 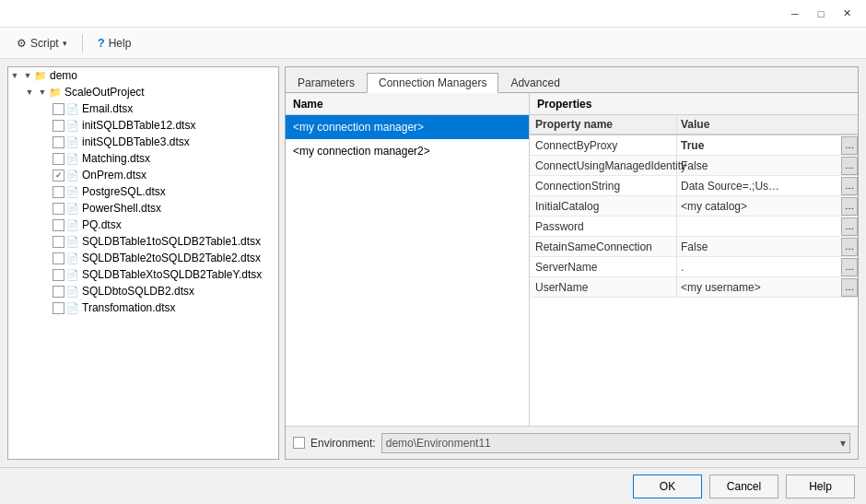 What do you see at coordinates (22, 43) in the screenshot?
I see `script-icon: ⚙` at bounding box center [22, 43].